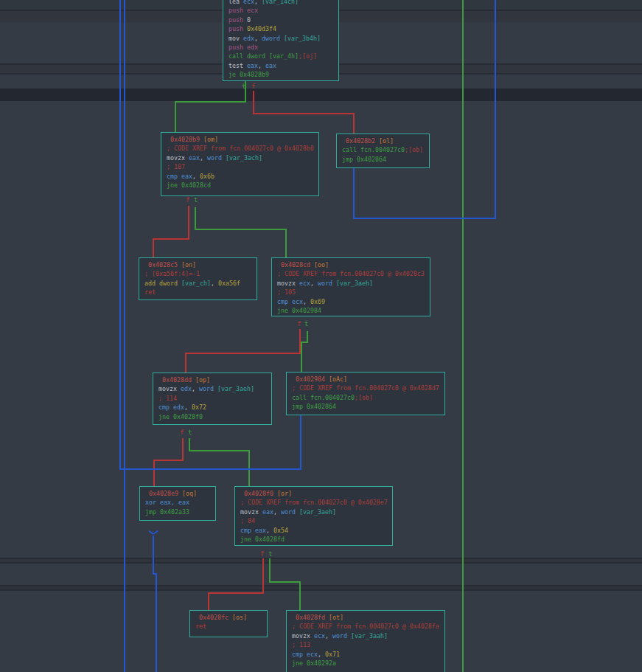  Describe the element at coordinates (220, 451) in the screenshot. I see `edge-0x4028dd-true-to-0x4028f0` at that location.